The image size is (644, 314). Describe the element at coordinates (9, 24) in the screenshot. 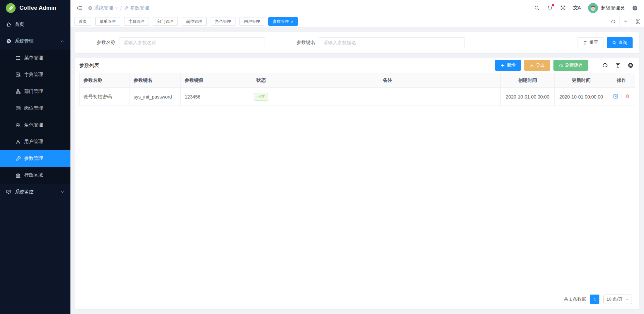

I see `home-icon` at that location.